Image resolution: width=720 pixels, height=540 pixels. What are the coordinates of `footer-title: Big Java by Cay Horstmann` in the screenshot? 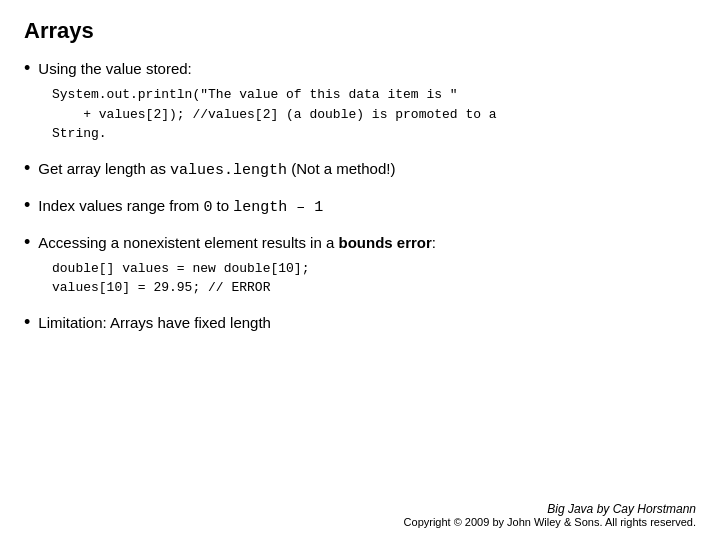 It's located at (550, 509).